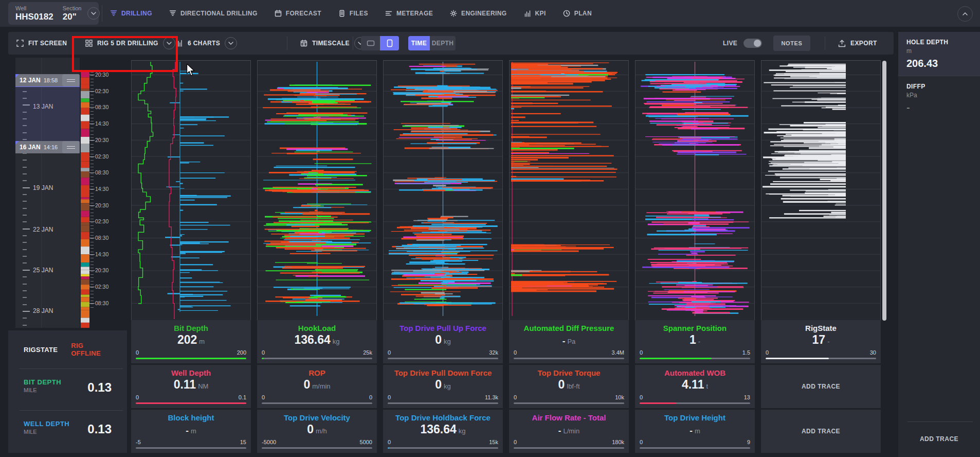  Describe the element at coordinates (317, 342) in the screenshot. I see `trace-panel-hookload: HookLoad136.64kg025k` at that location.